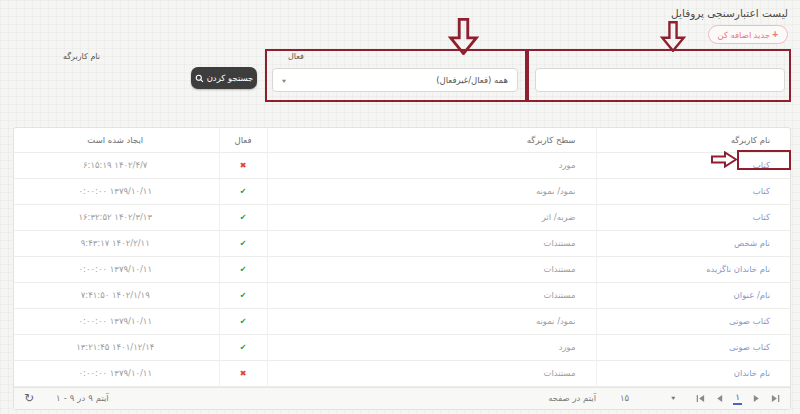  What do you see at coordinates (402, 398) in the screenshot?
I see `table-footer: ↻ ۱-۹در۹آیتم آیتم در صفحه ۱۵ ▾ ۱` at bounding box center [402, 398].